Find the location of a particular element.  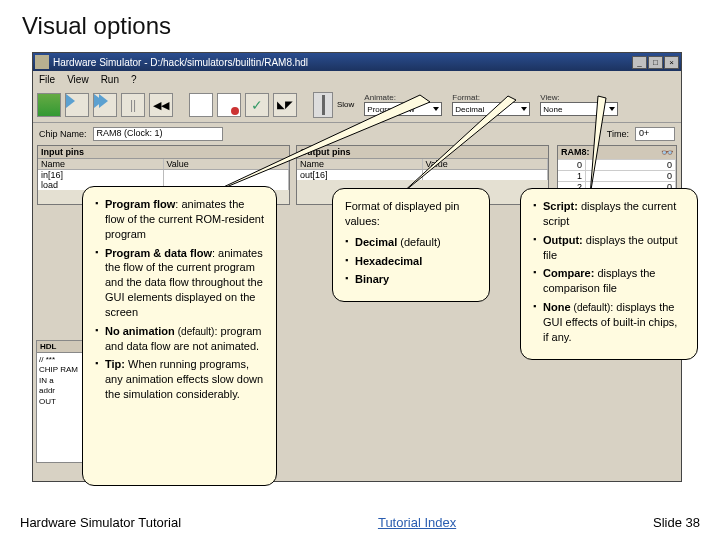

chipname-label: Chip Name: is located at coordinates (63, 134).